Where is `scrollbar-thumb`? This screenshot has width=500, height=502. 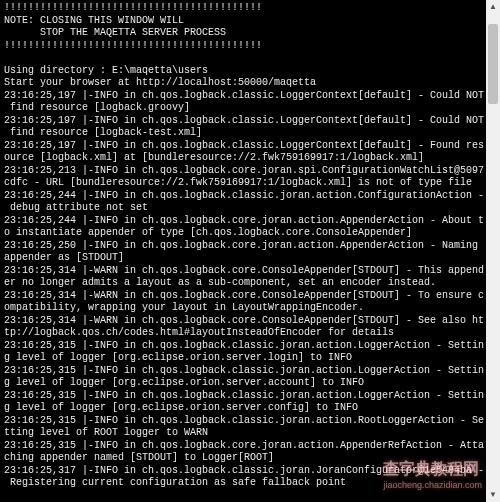 scrollbar-thumb is located at coordinates (493, 64).